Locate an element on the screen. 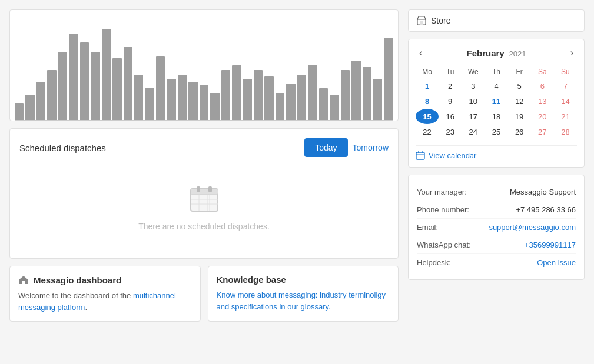 This screenshot has height=364, width=594. calendar-year: 2021 is located at coordinates (518, 54).